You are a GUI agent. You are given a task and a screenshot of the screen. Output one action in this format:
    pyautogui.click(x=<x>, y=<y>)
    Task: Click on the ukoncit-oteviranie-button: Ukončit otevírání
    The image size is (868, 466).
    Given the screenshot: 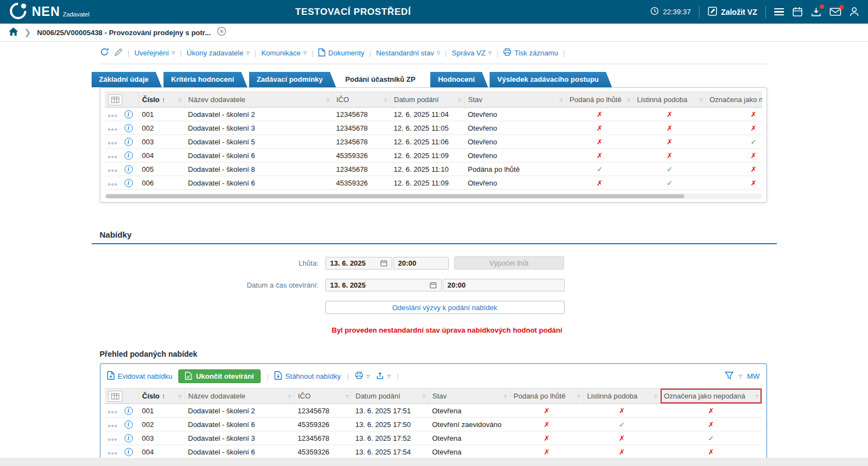 What is the action you would take?
    pyautogui.click(x=219, y=377)
    